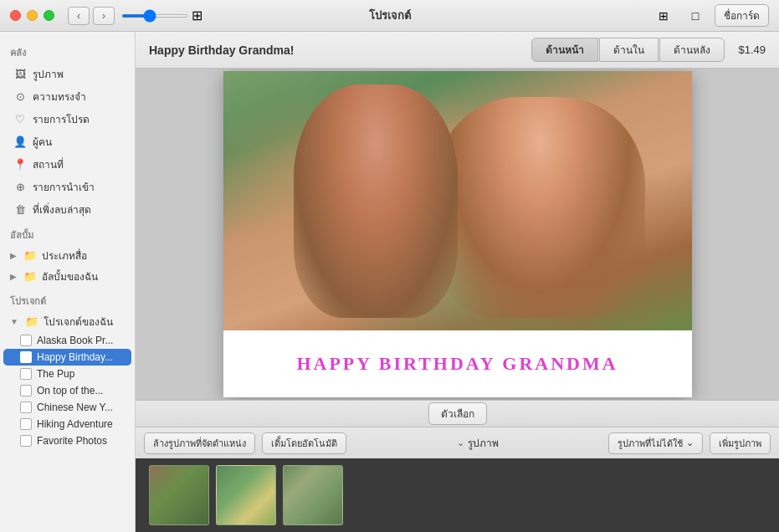 The width and height of the screenshot is (779, 532). What do you see at coordinates (77, 74) in the screenshot?
I see `sidebar-item-label: รูปภาพ` at bounding box center [77, 74].